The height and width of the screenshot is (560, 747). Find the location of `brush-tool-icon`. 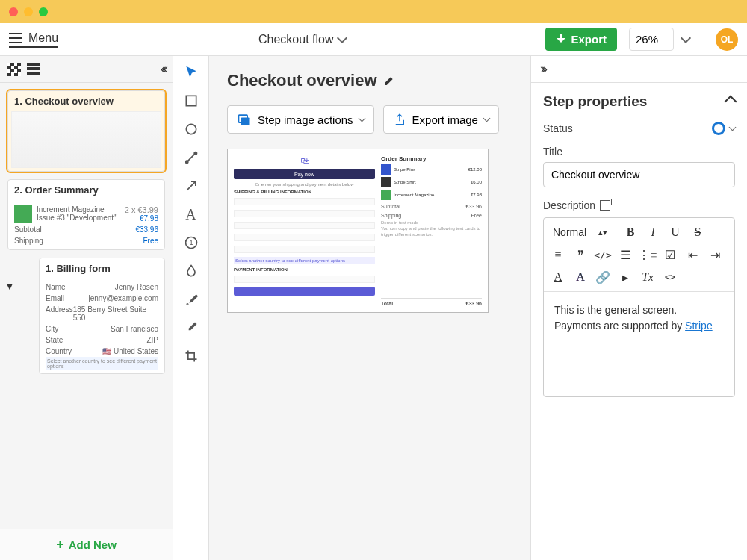

brush-tool-icon is located at coordinates (191, 299).